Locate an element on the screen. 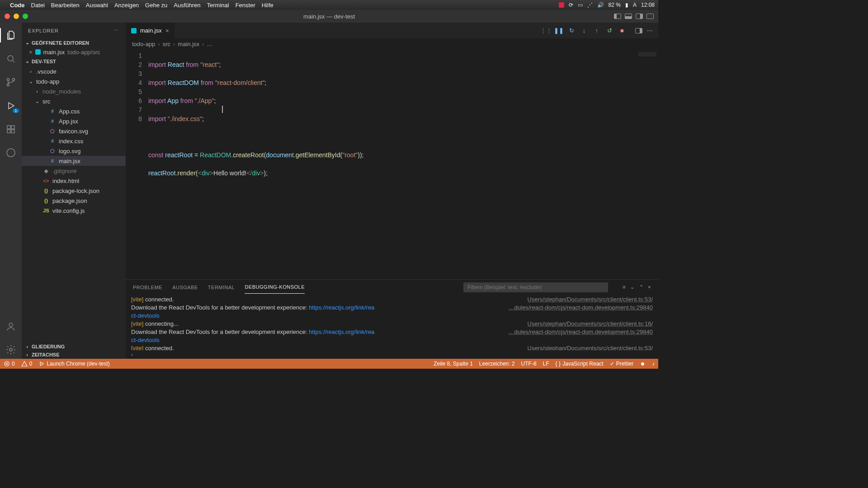 This screenshot has width=868, height=488. tree-item-label: package.json is located at coordinates (70, 201).